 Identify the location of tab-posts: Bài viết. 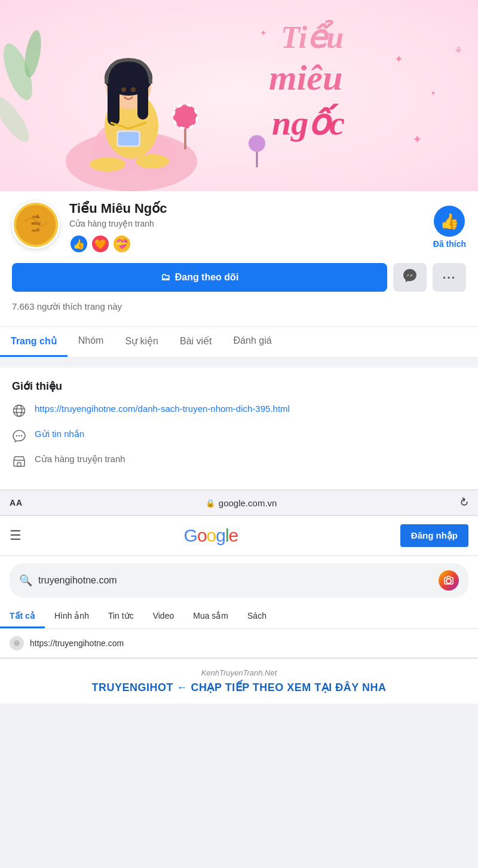
(196, 342).